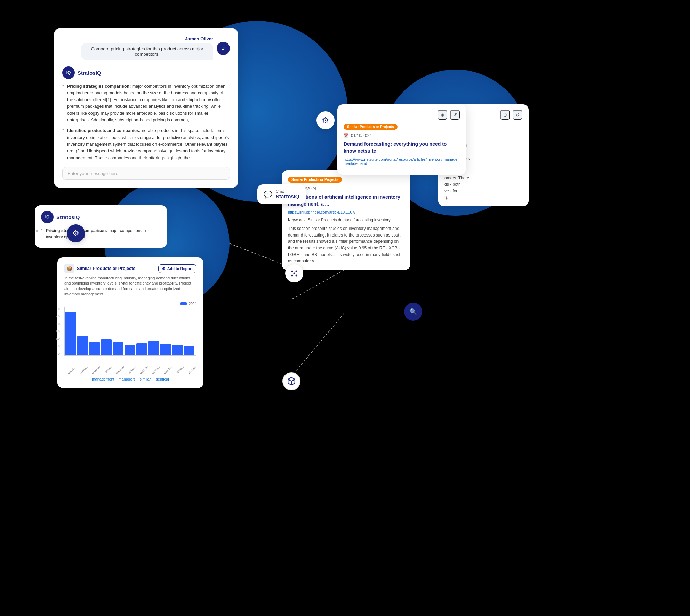 The width and height of the screenshot is (690, 616). What do you see at coordinates (130, 370) in the screenshot?
I see `x-axis-labels: netsuite.com inventory-planner forbes.co…` at bounding box center [130, 370].